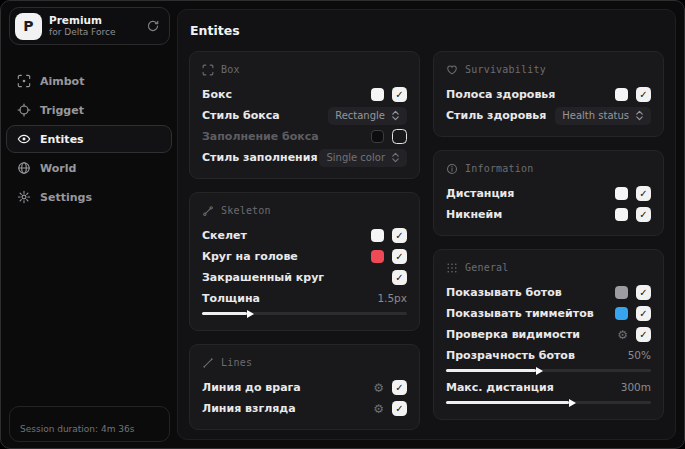 This screenshot has height=449, width=685. Describe the element at coordinates (90, 26) in the screenshot. I see `premium-card: P Premium for Delta Force` at that location.